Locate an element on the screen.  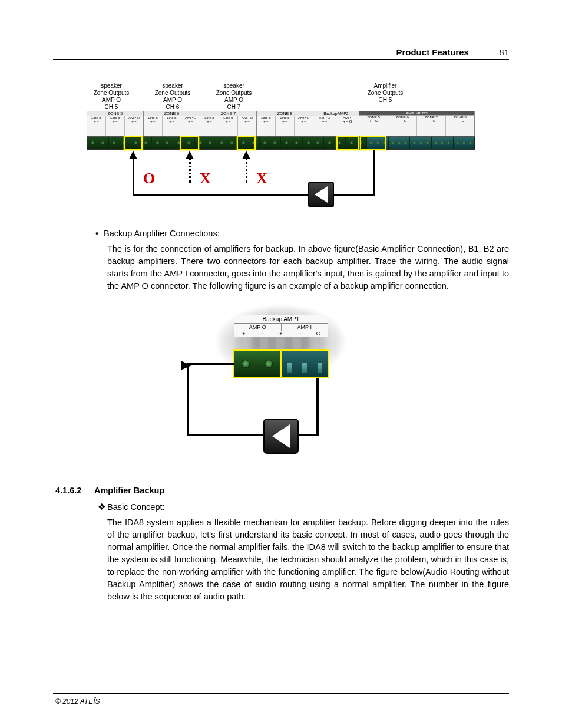
header-title: Product Features is located at coordinates (432, 52).